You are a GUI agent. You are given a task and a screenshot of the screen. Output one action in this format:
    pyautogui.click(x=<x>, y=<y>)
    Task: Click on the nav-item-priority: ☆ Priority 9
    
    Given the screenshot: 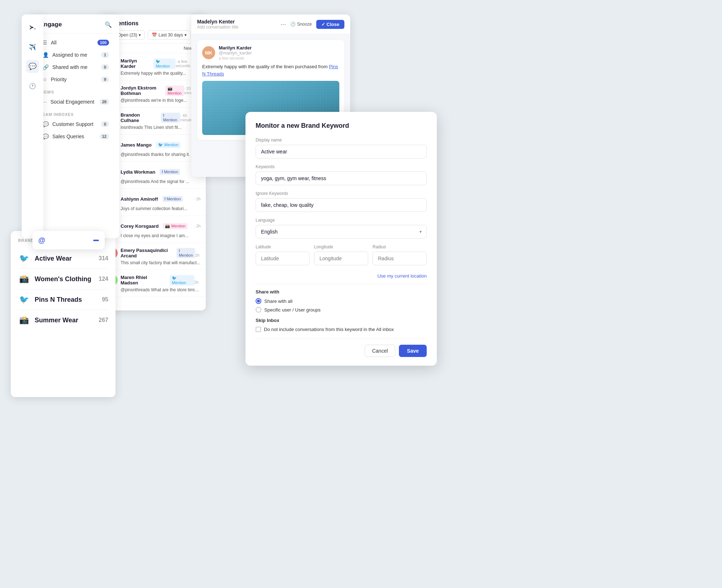 What is the action you would take?
    pyautogui.click(x=76, y=79)
    